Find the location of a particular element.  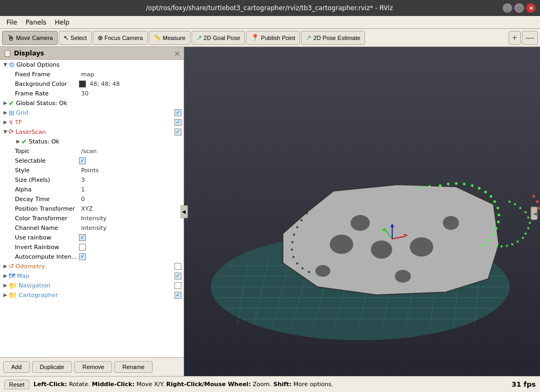

menu-file: File is located at coordinates (12, 22).